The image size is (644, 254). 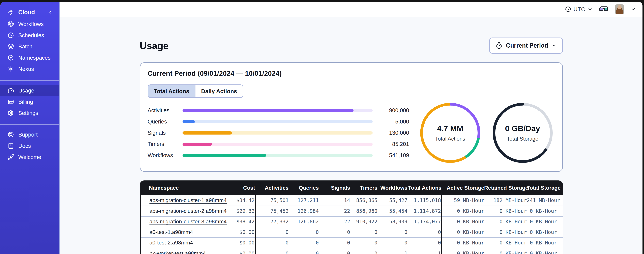 What do you see at coordinates (364, 188) in the screenshot?
I see `col-header-timers: Timers` at bounding box center [364, 188].